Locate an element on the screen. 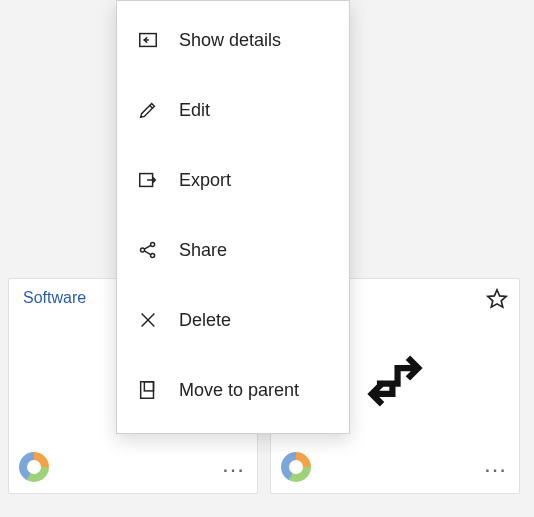 Image resolution: width=534 pixels, height=517 pixels. menu-export: Export is located at coordinates (233, 180).